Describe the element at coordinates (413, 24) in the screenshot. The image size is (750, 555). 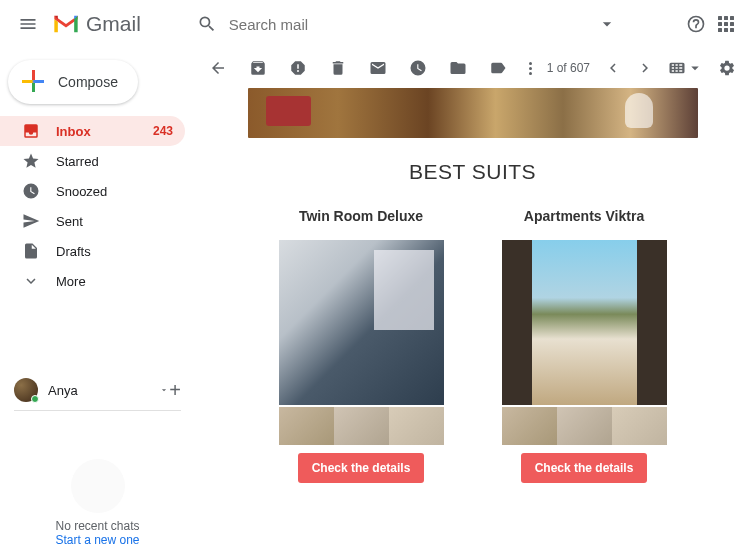
I see `search-input` at that location.